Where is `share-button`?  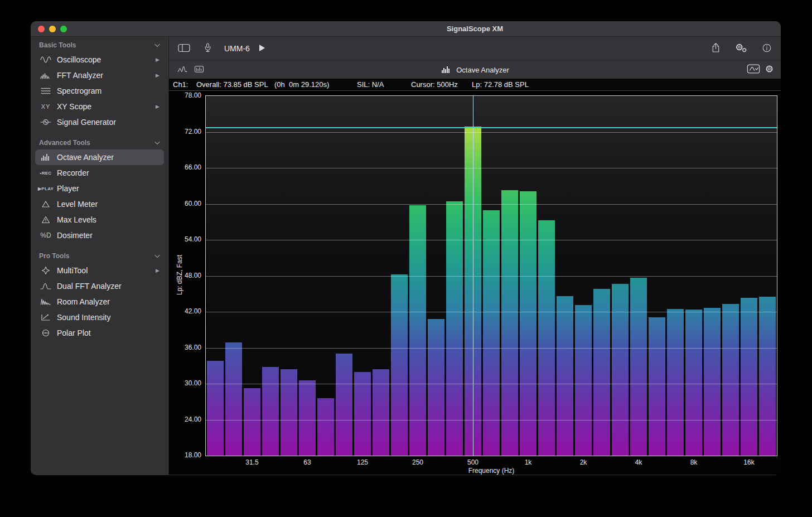
share-button is located at coordinates (716, 49).